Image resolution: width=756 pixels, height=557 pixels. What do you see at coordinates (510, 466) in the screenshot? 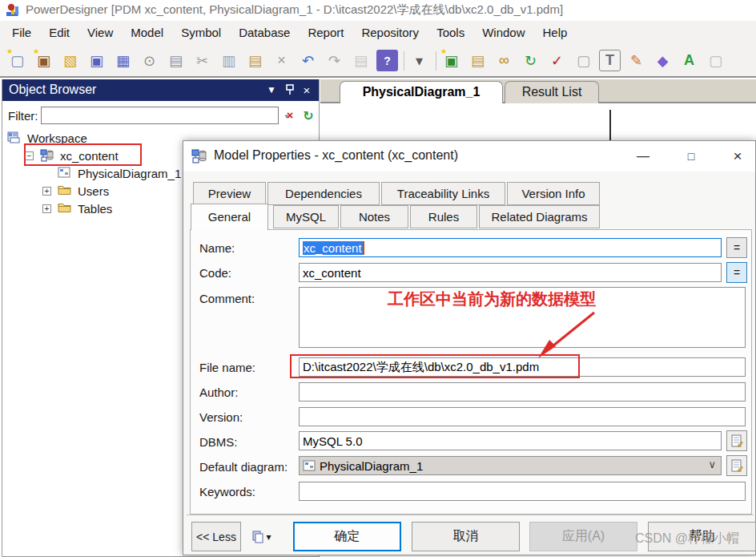
I see `default-diagram-combo: PhysicalDiagram_1 ∨` at bounding box center [510, 466].